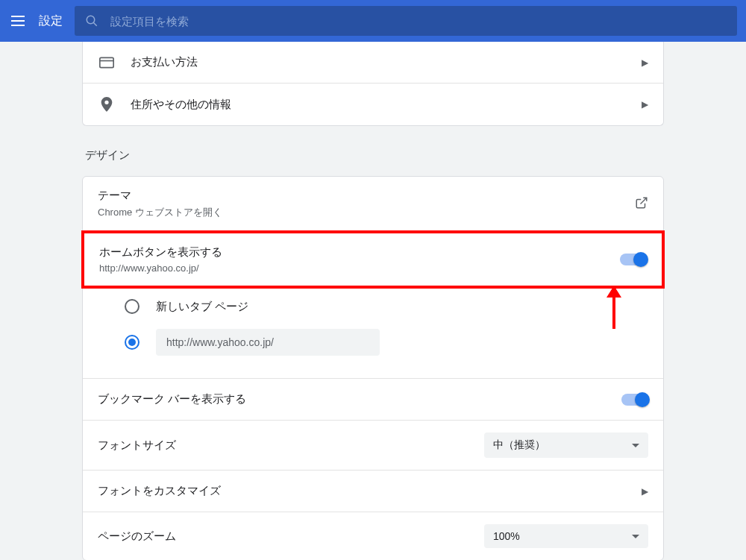 Image resolution: width=746 pixels, height=560 pixels. What do you see at coordinates (406, 21) in the screenshot?
I see `search-bar` at bounding box center [406, 21].